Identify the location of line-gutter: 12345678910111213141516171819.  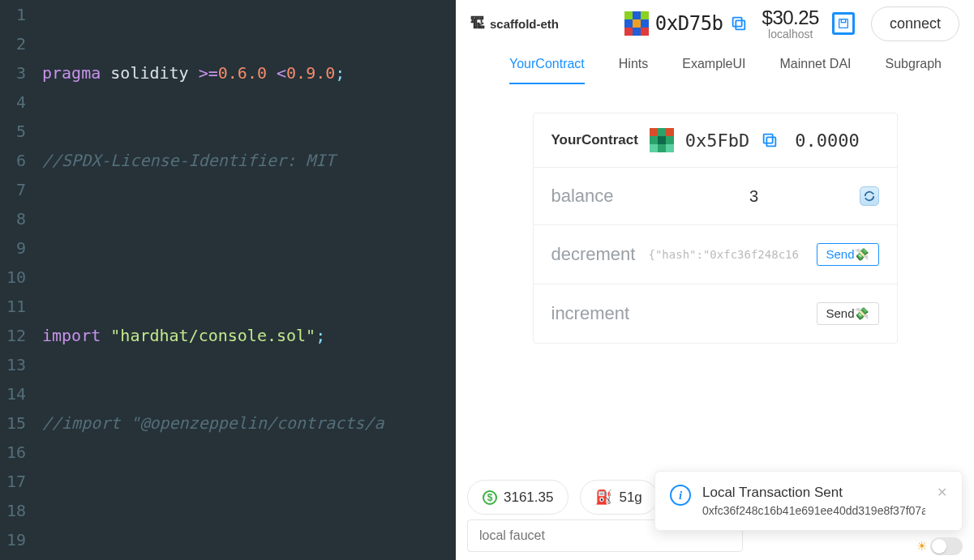
(16, 280).